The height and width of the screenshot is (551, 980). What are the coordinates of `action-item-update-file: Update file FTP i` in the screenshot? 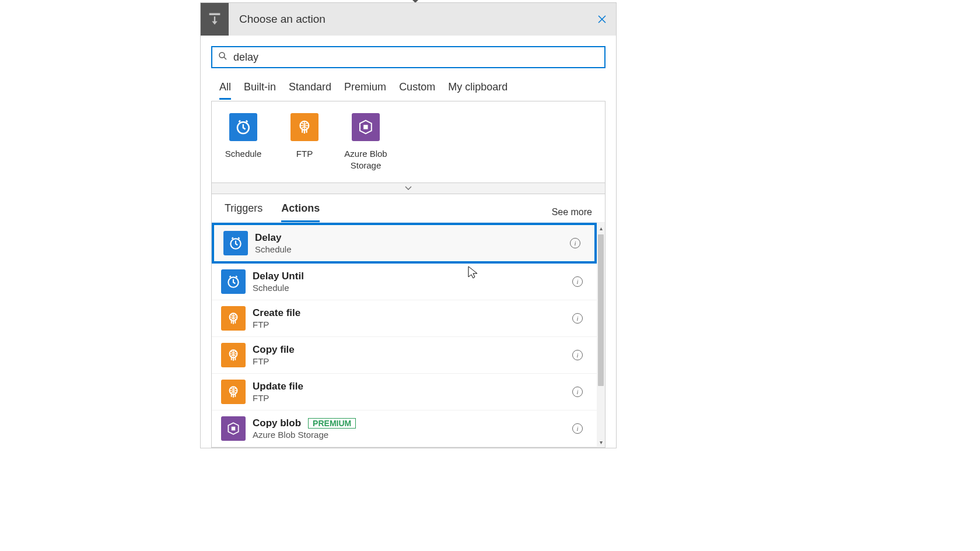 It's located at (404, 392).